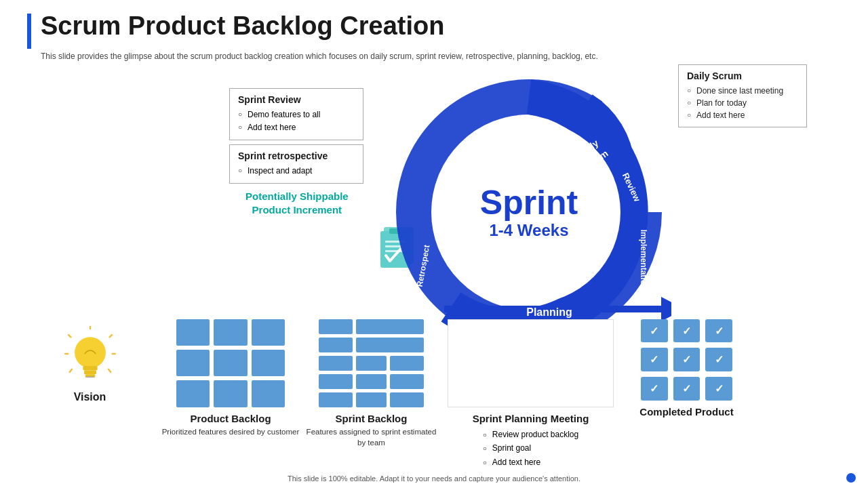  I want to click on vision-item: Vision, so click(90, 361).